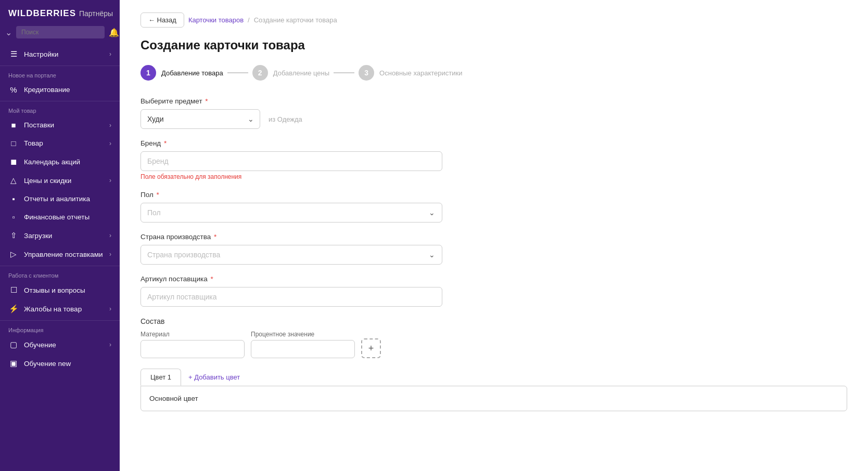  Describe the element at coordinates (494, 207) in the screenshot. I see `gender-section: Пол * Пол ⌄` at that location.